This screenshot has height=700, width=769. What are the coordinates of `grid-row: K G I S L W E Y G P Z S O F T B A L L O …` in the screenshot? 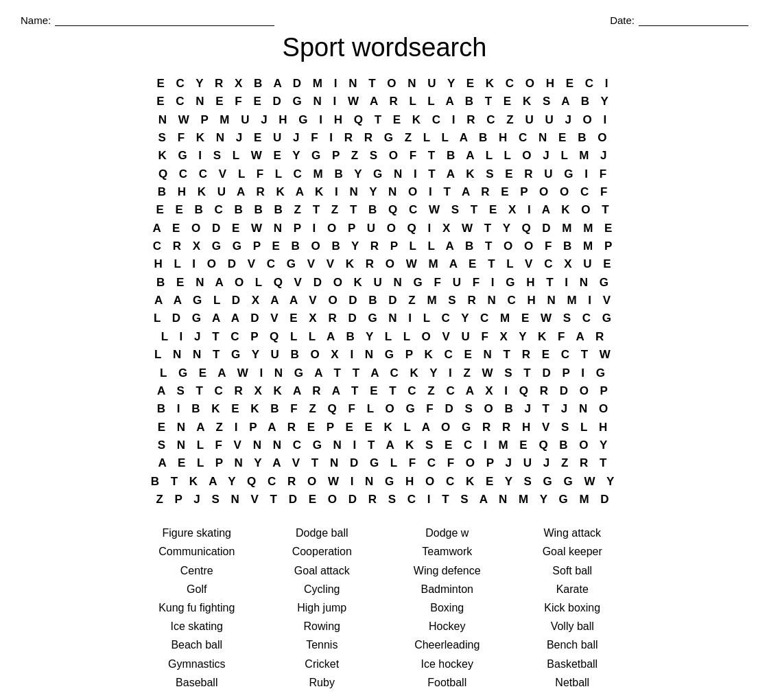 It's located at (385, 156).